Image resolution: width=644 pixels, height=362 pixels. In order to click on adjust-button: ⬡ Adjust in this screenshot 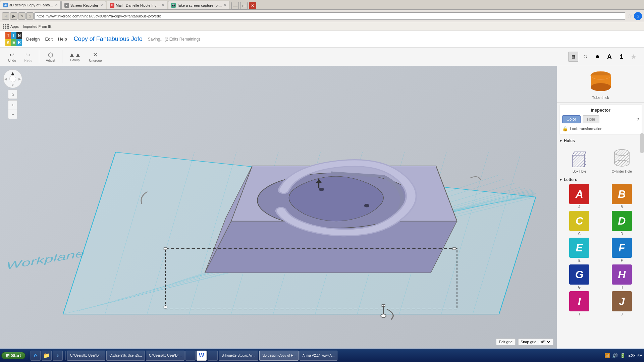, I will do `click(51, 57)`.